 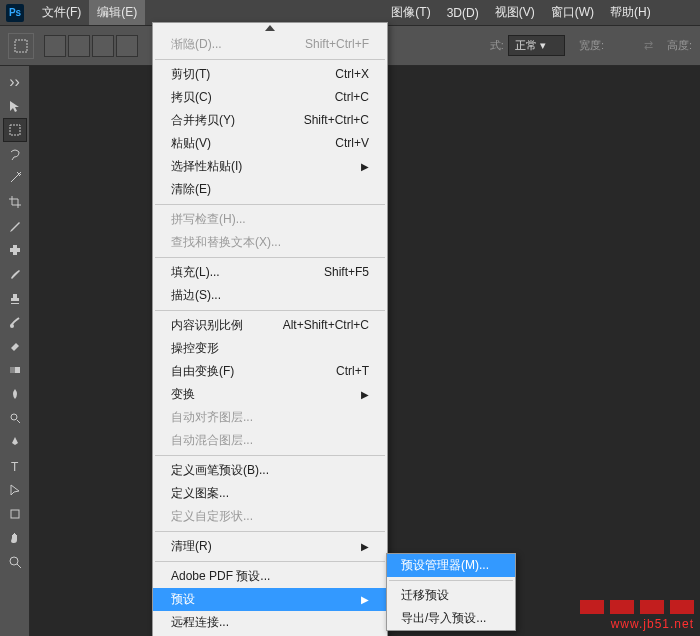 What do you see at coordinates (15, 351) in the screenshot?
I see `toolstrip: ›› T` at bounding box center [15, 351].